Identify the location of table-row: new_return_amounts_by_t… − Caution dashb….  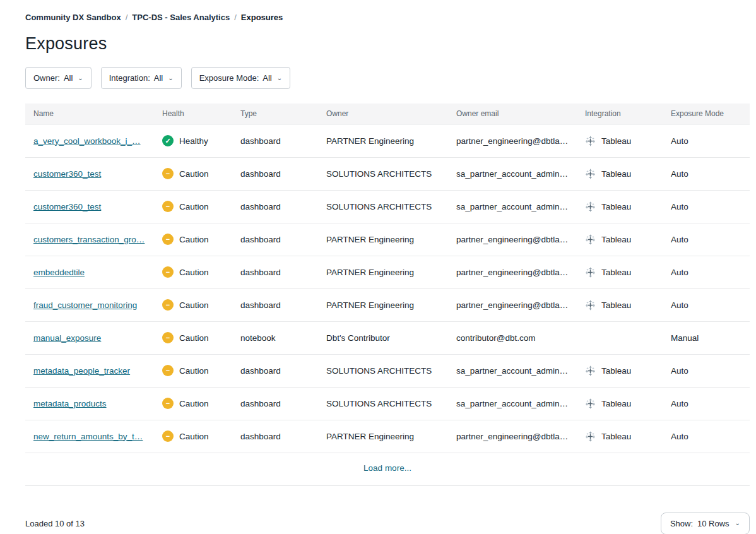
(387, 436).